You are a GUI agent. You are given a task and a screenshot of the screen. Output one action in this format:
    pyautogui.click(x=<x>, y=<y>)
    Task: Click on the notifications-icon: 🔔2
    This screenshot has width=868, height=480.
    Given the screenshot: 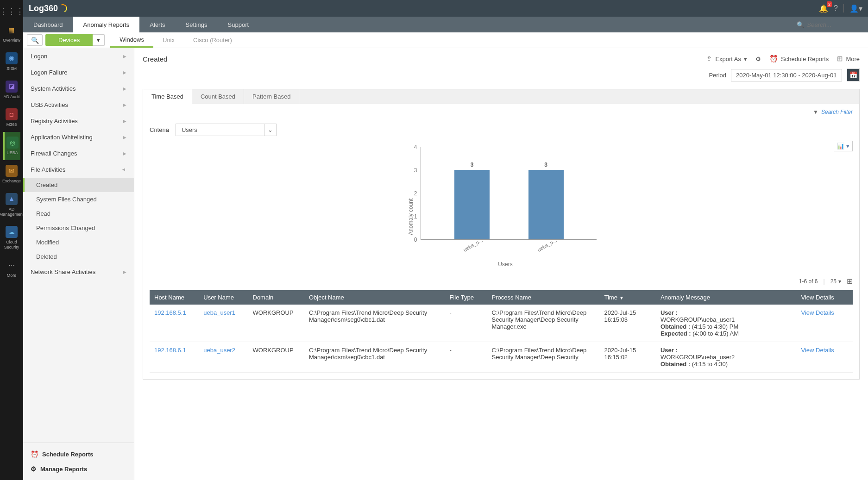 What is the action you would take?
    pyautogui.click(x=824, y=8)
    